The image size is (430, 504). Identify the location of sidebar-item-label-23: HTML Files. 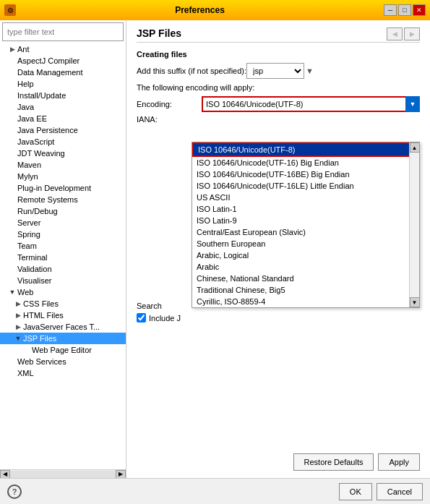
(43, 315).